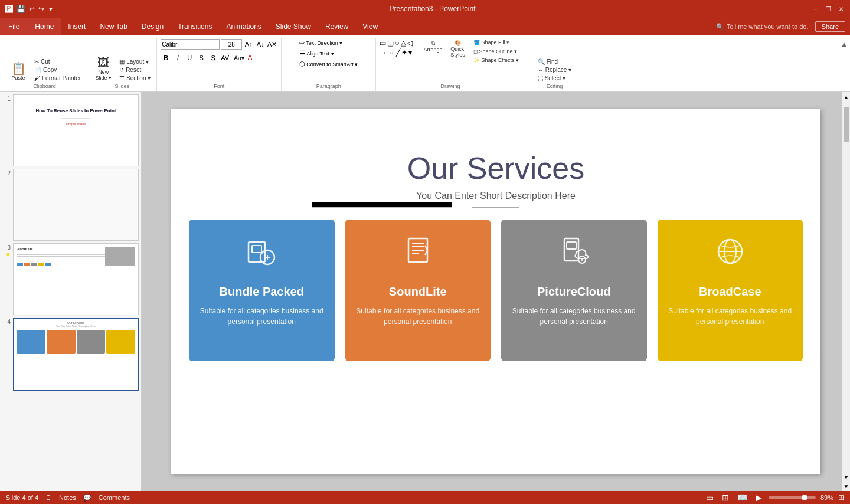 This screenshot has height=504, width=850. What do you see at coordinates (103, 68) in the screenshot?
I see `new-slide-button: 🖼 NewSlide ▾` at bounding box center [103, 68].